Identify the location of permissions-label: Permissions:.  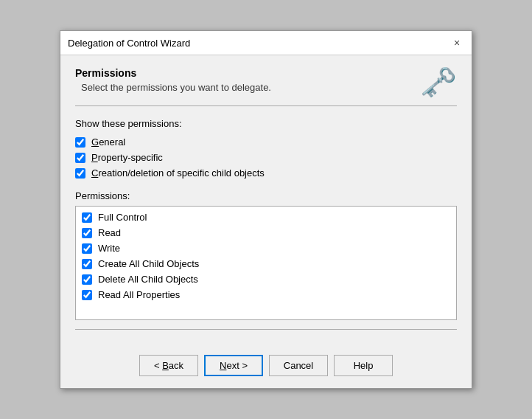
(266, 196).